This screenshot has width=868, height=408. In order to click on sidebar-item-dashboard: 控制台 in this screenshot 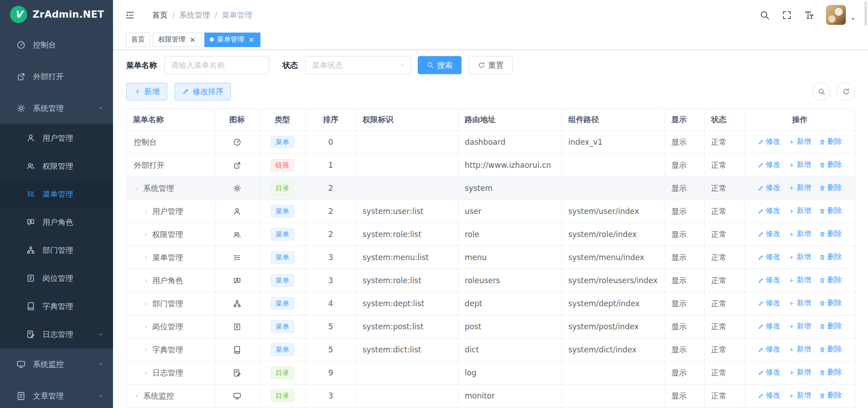, I will do `click(57, 45)`.